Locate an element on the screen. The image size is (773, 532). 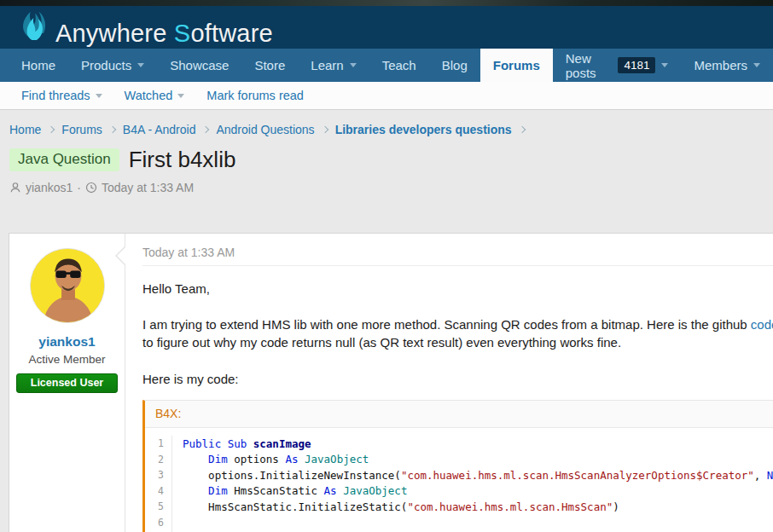
line-number: 3 is located at coordinates (159, 476).